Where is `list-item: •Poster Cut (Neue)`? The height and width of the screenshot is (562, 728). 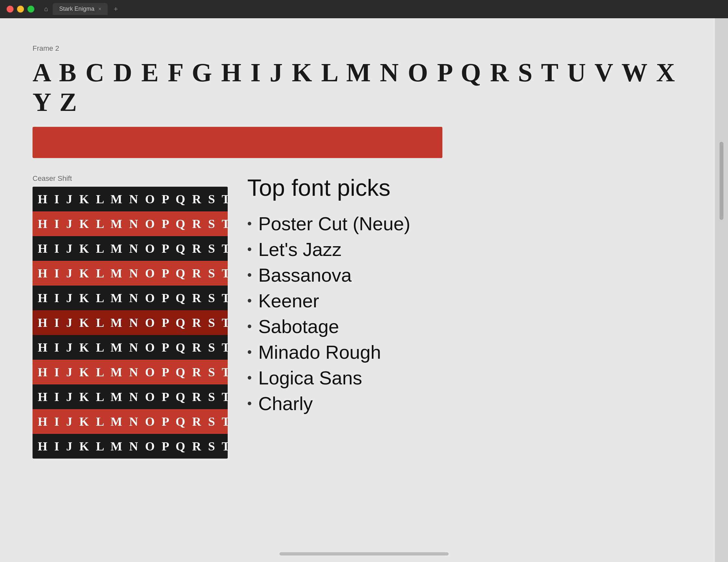 list-item: •Poster Cut (Neue) is located at coordinates (465, 223).